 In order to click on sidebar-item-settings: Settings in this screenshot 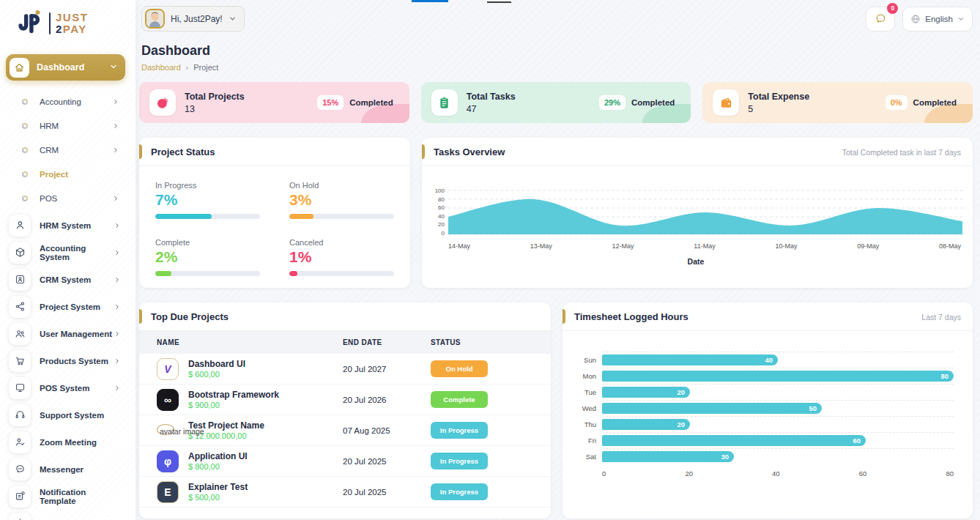, I will do `click(67, 515)`.